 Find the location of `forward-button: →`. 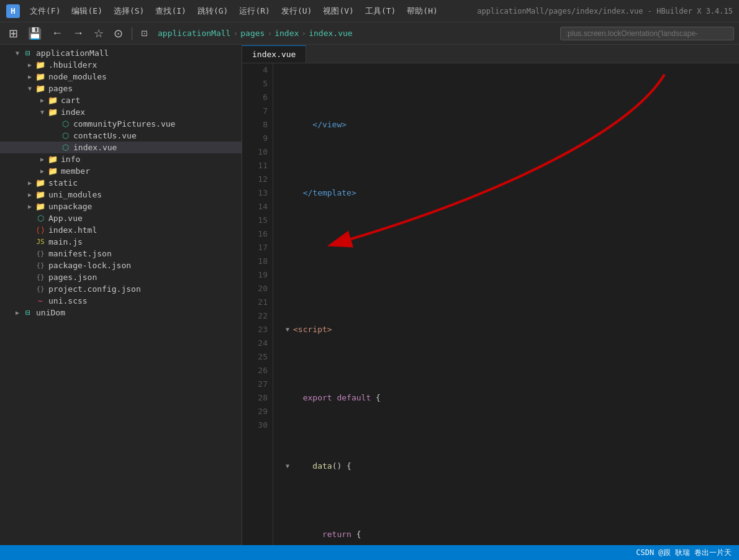

forward-button: → is located at coordinates (78, 34).